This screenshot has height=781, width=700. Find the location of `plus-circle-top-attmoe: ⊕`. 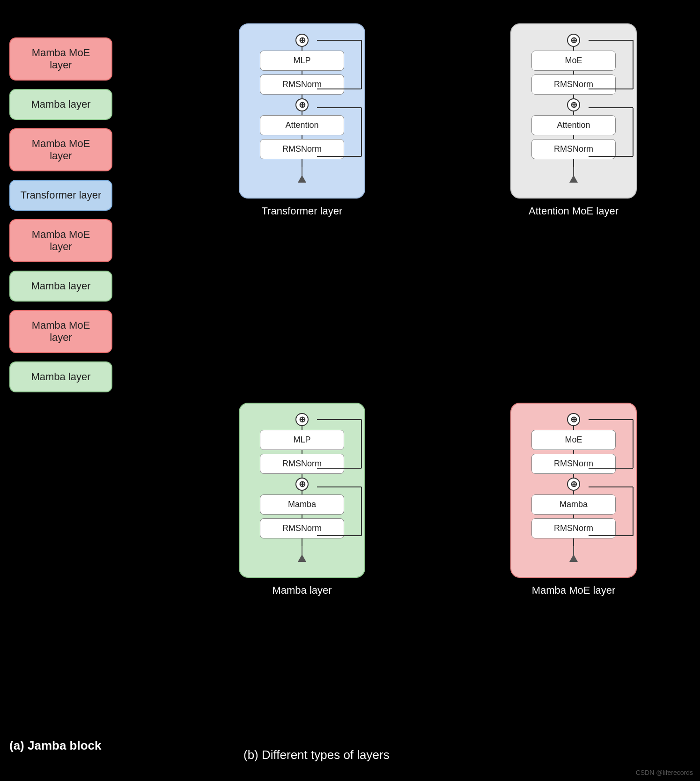

plus-circle-top-attmoe: ⊕ is located at coordinates (574, 40).